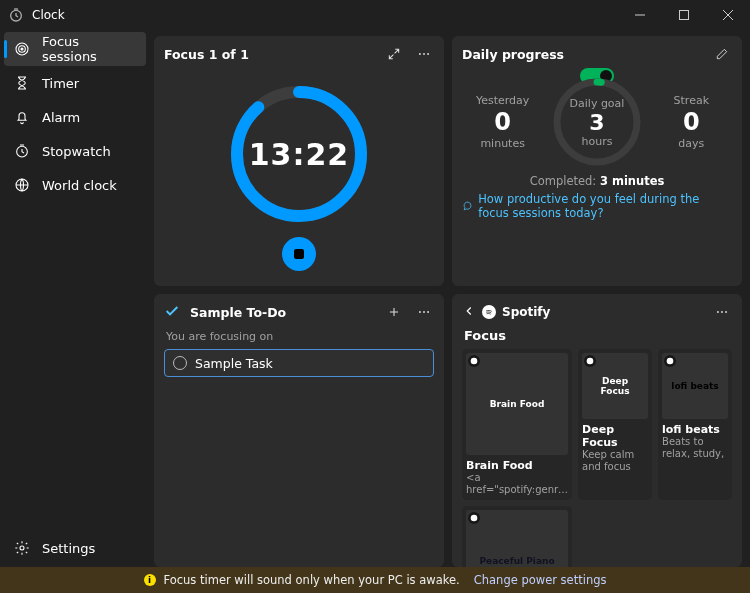 This screenshot has height=593, width=750. Describe the element at coordinates (60, 84) in the screenshot. I see `sidebar-item-label: Timer` at that location.